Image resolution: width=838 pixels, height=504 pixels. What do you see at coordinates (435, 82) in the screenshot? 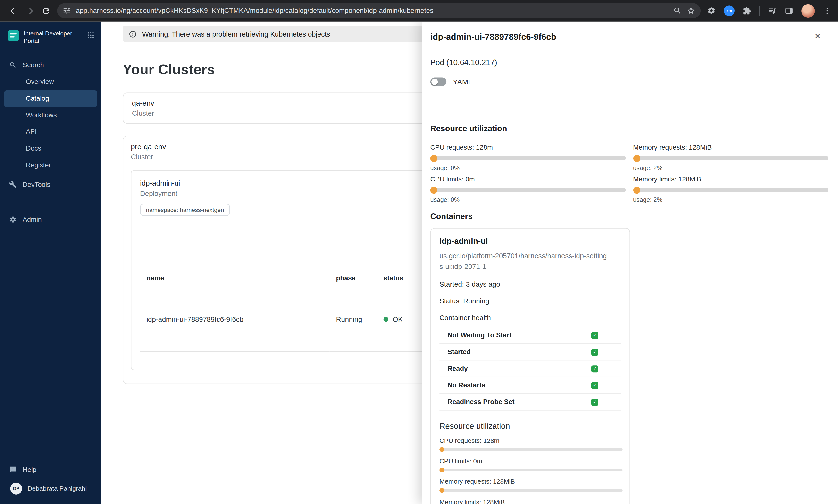
I see `toggle-knob` at bounding box center [435, 82].